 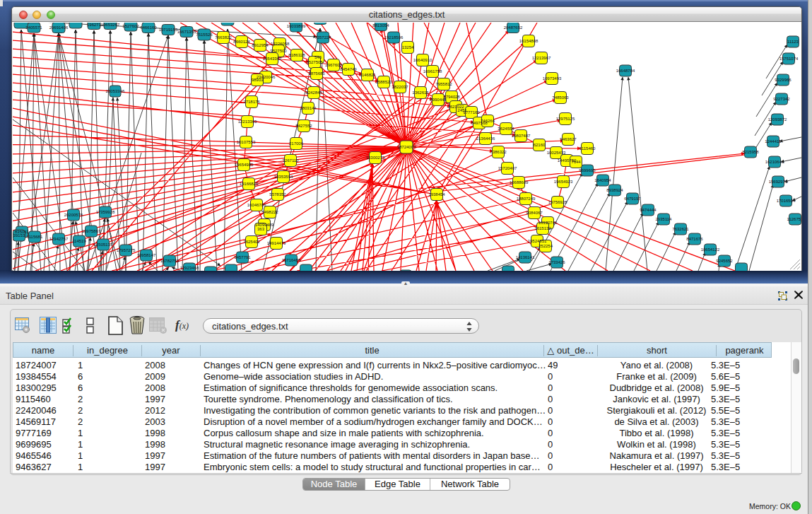 I want to click on svg-text: 17016504, so click(x=786, y=201).